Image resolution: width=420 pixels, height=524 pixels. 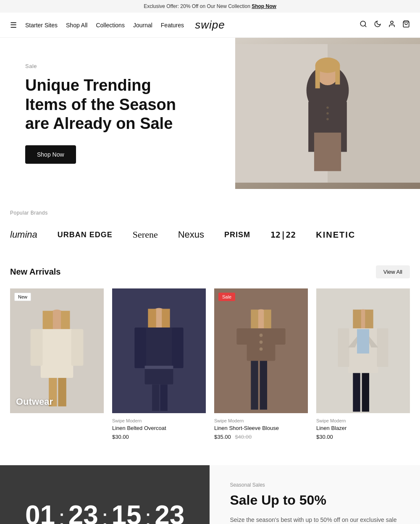 What do you see at coordinates (210, 25) in the screenshot?
I see `site-logo: swipe` at bounding box center [210, 25].